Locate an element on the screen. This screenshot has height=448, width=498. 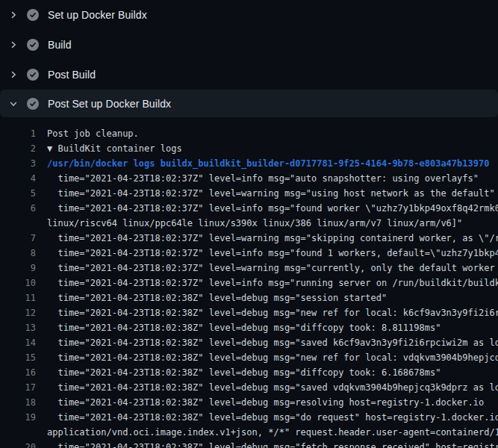
line-number: 11 is located at coordinates (18, 298).